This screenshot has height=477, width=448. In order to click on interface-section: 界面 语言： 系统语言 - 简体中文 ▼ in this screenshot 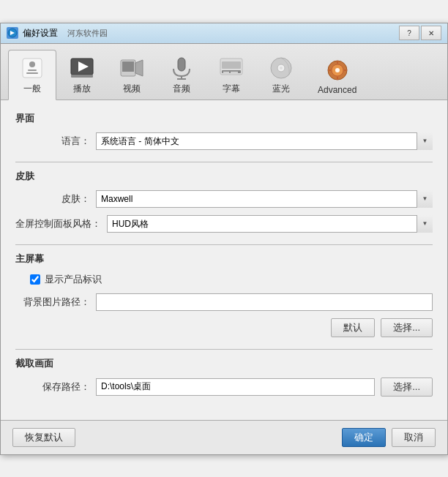, I will do `click(224, 131)`.